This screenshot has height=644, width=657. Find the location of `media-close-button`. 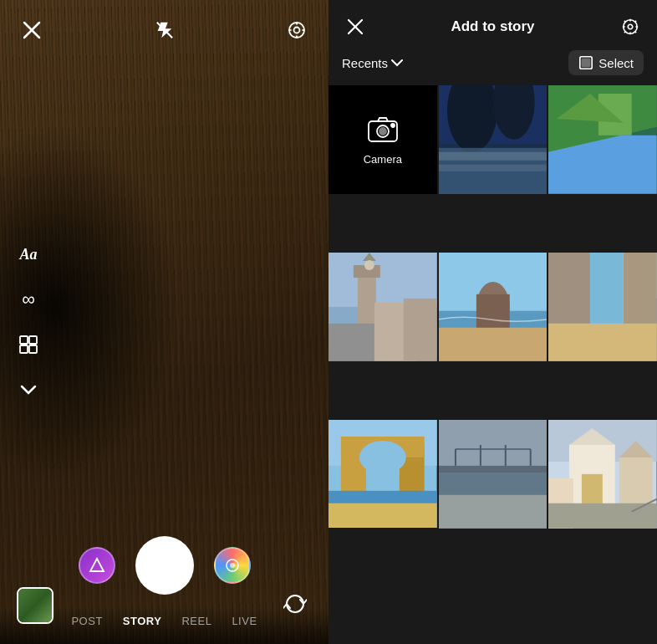

media-close-button is located at coordinates (355, 27).